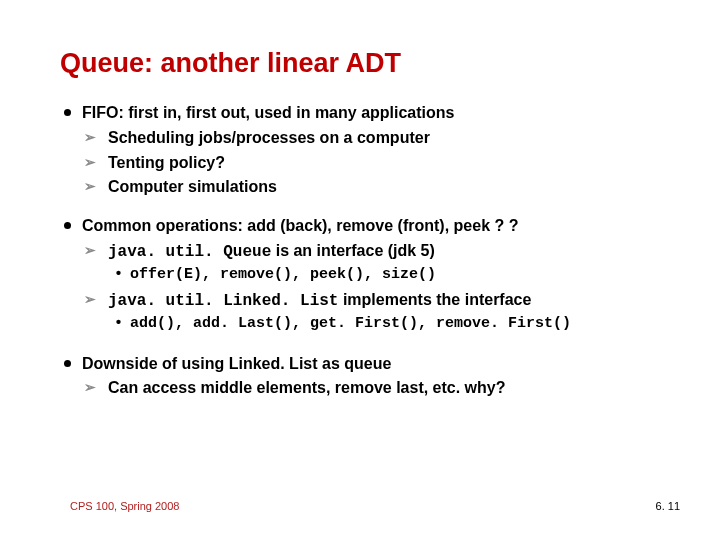 The image size is (720, 540). What do you see at coordinates (371, 388) in the screenshot?
I see `sub-access-middle: Can access middle elements, remove last,…` at bounding box center [371, 388].